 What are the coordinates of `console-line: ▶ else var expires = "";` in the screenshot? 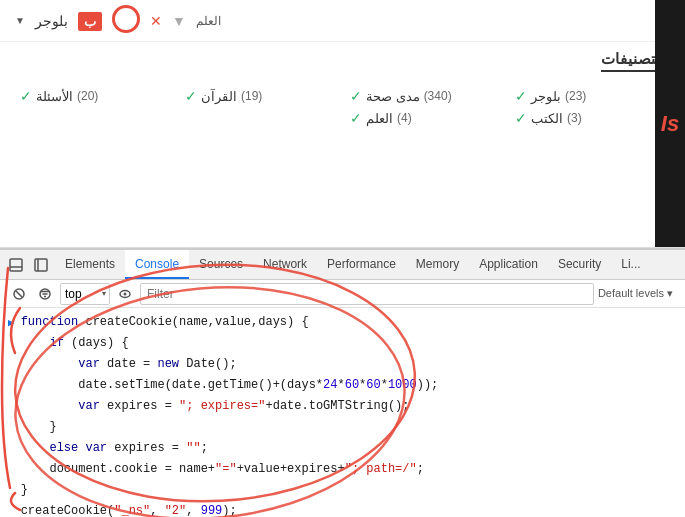 It's located at (342, 448).